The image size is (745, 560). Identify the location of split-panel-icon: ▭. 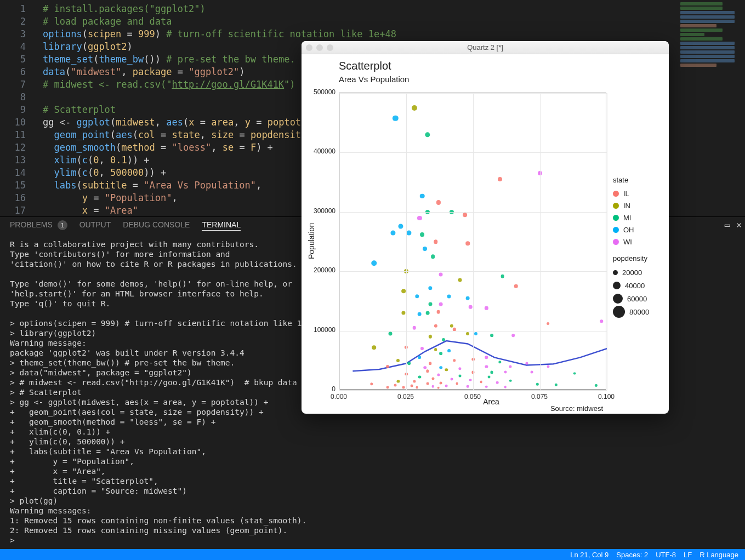
(727, 225).